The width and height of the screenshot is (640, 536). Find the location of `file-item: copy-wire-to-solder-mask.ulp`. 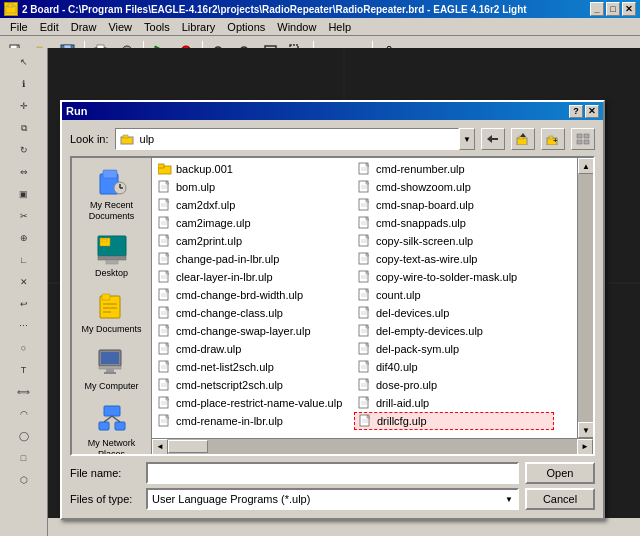

file-item: copy-wire-to-solder-mask.ulp is located at coordinates (454, 277).